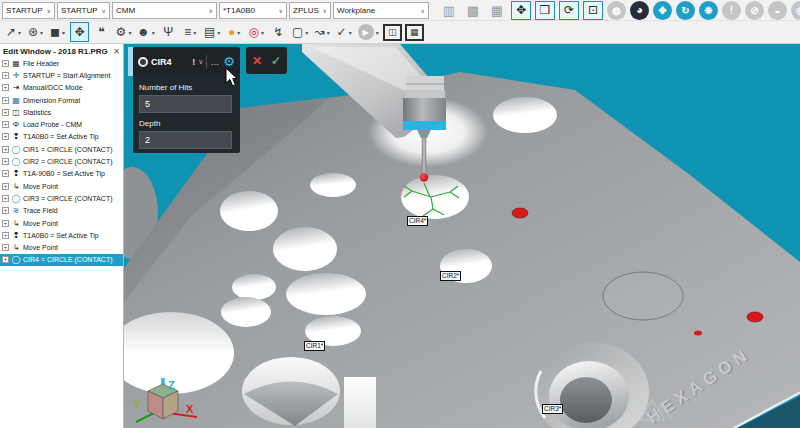  I want to click on toolbar-icon-button: ❒, so click(545, 10).